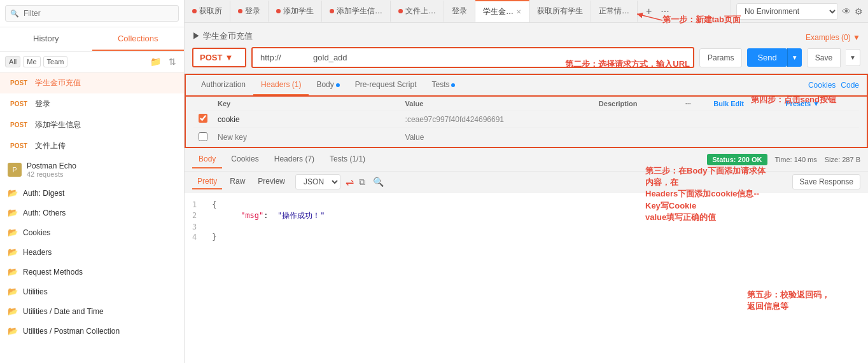 The image size is (868, 363). Describe the element at coordinates (459, 11) in the screenshot. I see `tab-denglu2: 登录` at that location.